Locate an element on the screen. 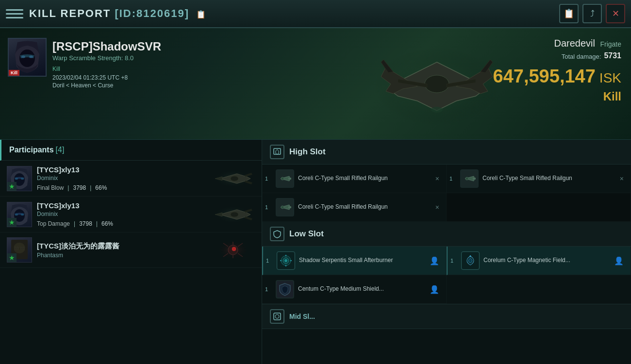  high-slot-header: High Slot is located at coordinates (447, 152).